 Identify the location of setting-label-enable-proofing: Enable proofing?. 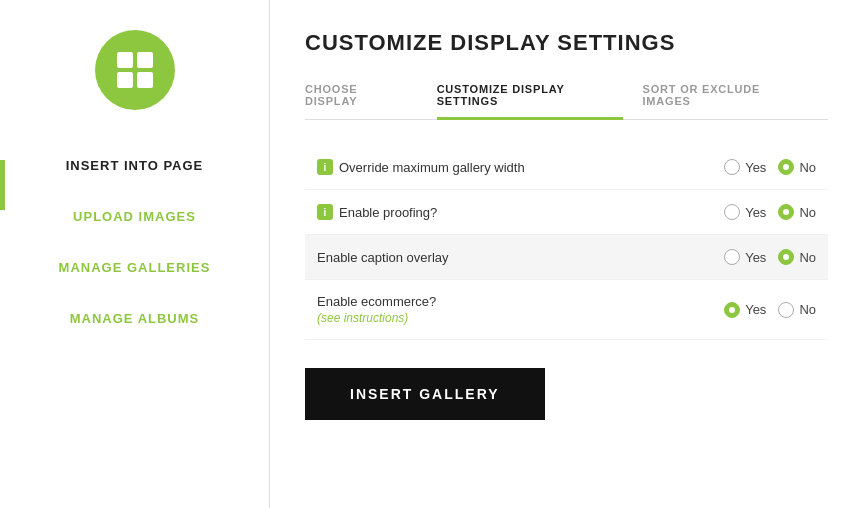
(388, 212).